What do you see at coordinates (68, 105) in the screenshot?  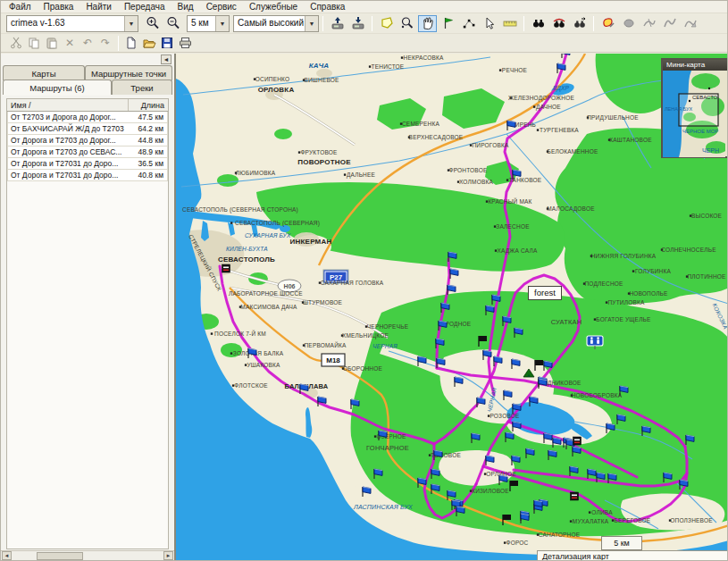 I see `column-name: Имя /` at bounding box center [68, 105].